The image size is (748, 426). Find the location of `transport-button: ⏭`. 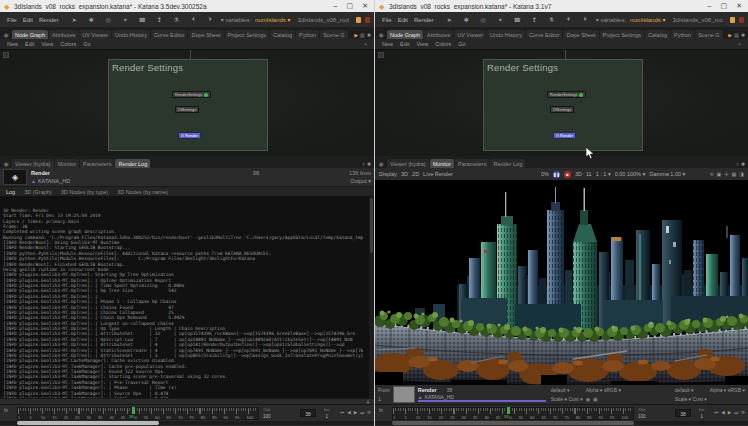

transport-button: ⏭ is located at coordinates (736, 412).